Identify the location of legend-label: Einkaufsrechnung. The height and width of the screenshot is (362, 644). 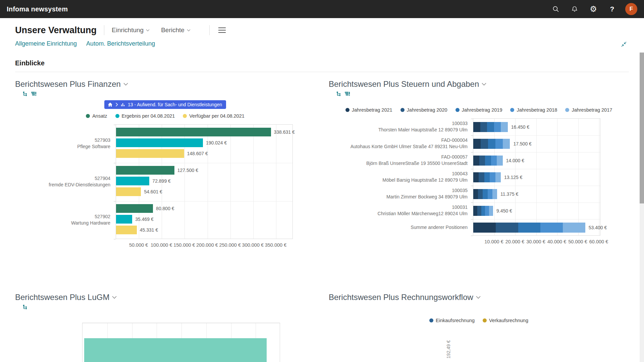
(455, 320).